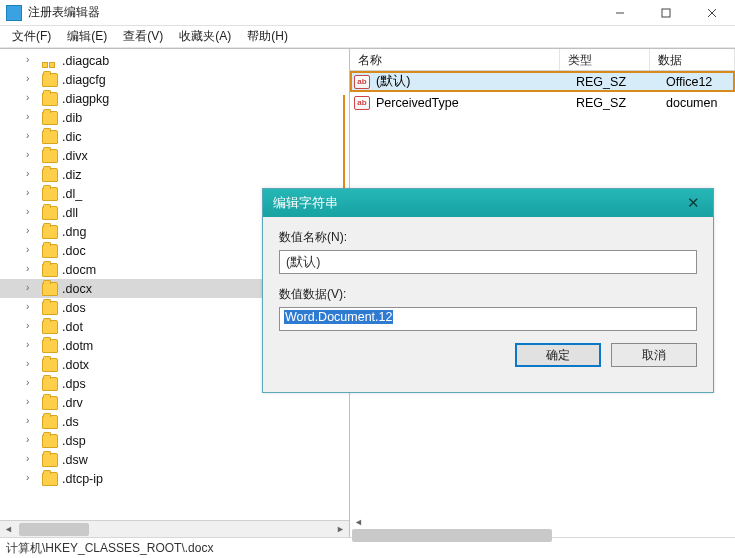 The image size is (735, 558). I want to click on menu-edit: 编辑(E), so click(87, 36).